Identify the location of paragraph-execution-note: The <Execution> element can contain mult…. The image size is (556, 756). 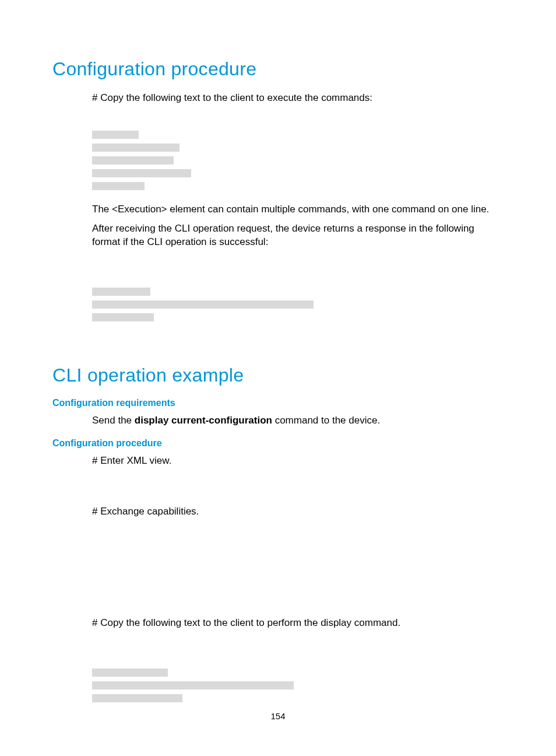
(298, 210).